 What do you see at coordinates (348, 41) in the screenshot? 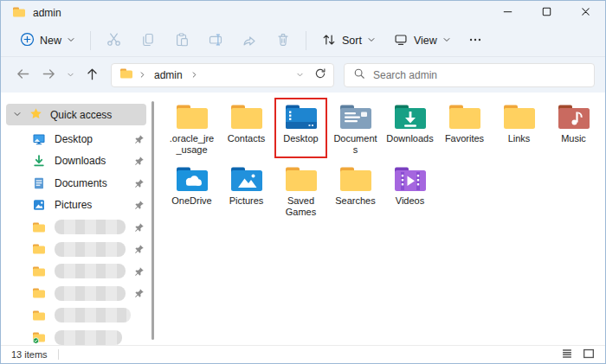
I see `sort-button: Sort` at bounding box center [348, 41].